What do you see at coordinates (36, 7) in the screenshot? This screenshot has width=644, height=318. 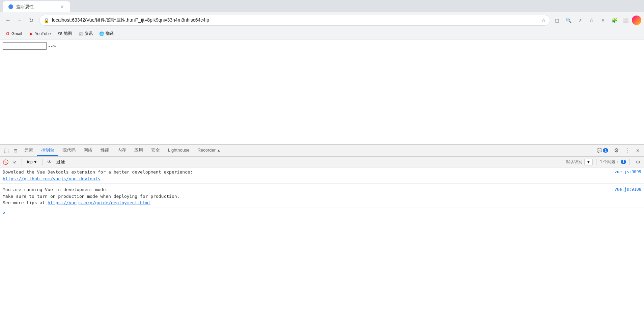 I see `tab-title: 监听属性` at bounding box center [36, 7].